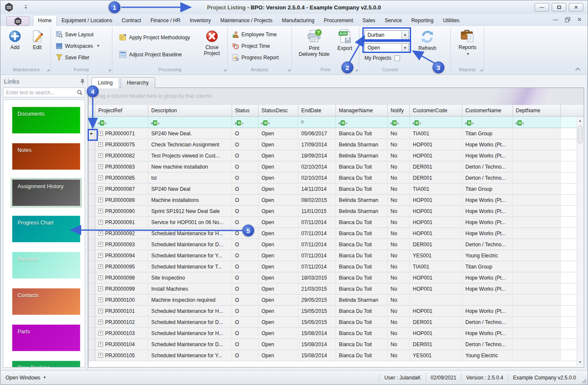  Describe the element at coordinates (46, 156) in the screenshot. I see `link-tile-notes: Notes` at that location.